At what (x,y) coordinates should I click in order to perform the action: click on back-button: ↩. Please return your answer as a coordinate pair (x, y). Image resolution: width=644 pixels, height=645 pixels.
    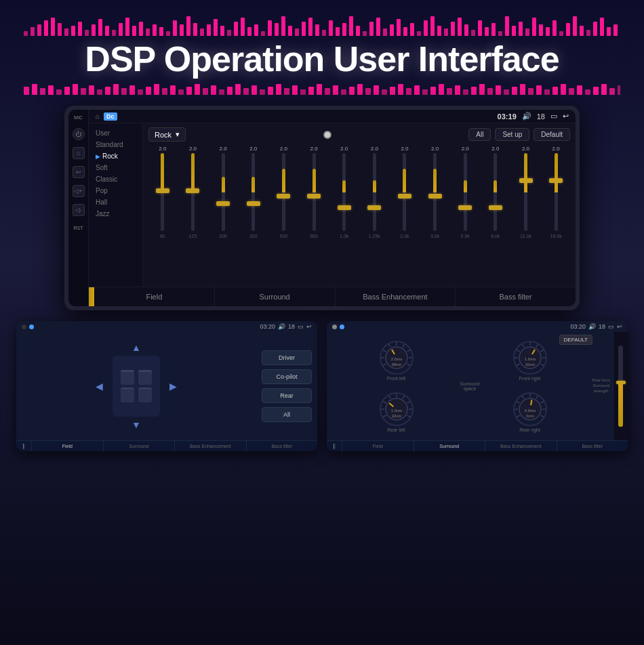
    Looking at the image, I should click on (79, 172).